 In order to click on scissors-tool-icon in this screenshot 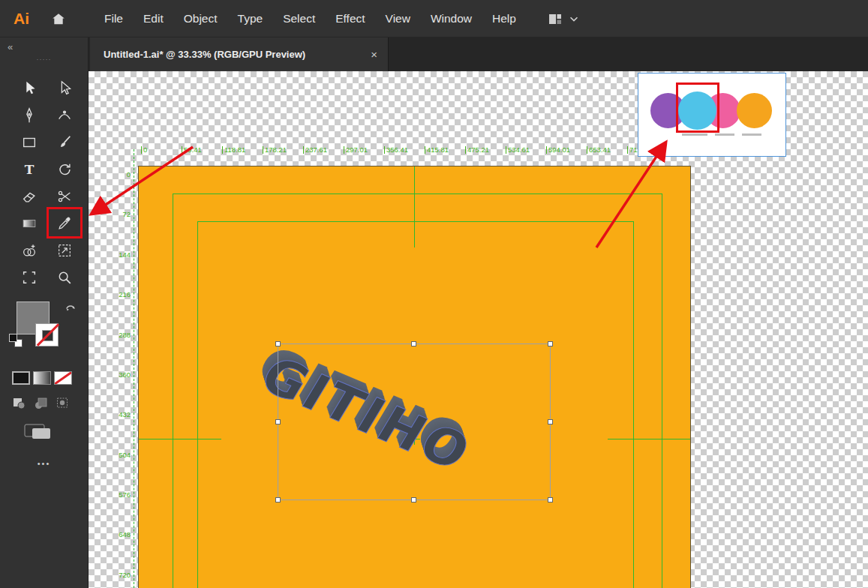, I will do `click(65, 196)`.